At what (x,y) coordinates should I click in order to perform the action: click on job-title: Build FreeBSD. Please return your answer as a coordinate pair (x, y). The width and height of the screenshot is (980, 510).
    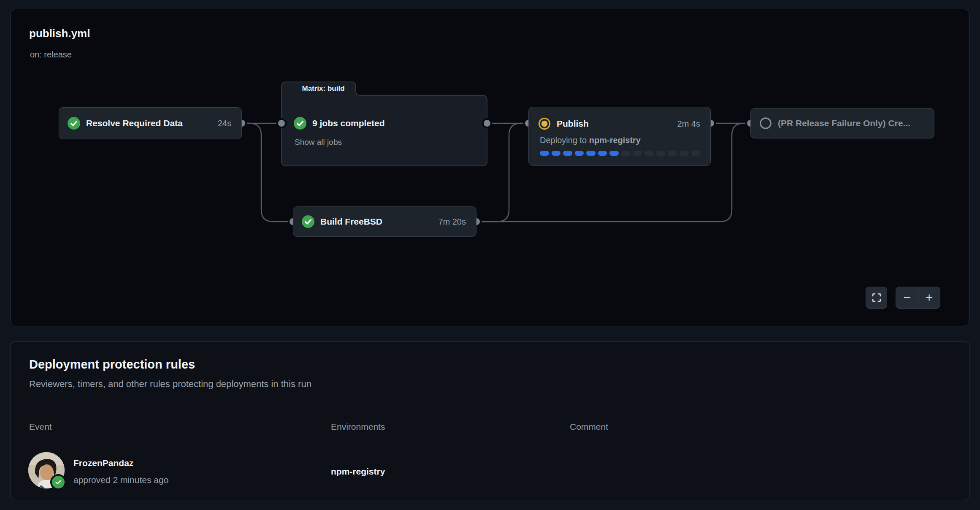
    Looking at the image, I should click on (351, 222).